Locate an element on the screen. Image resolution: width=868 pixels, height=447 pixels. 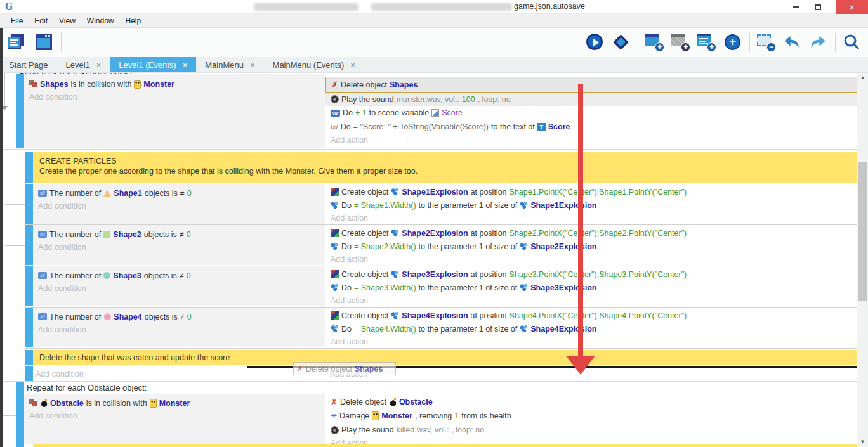
condition-row: Shapes is in collision with Monster is located at coordinates (174, 84).